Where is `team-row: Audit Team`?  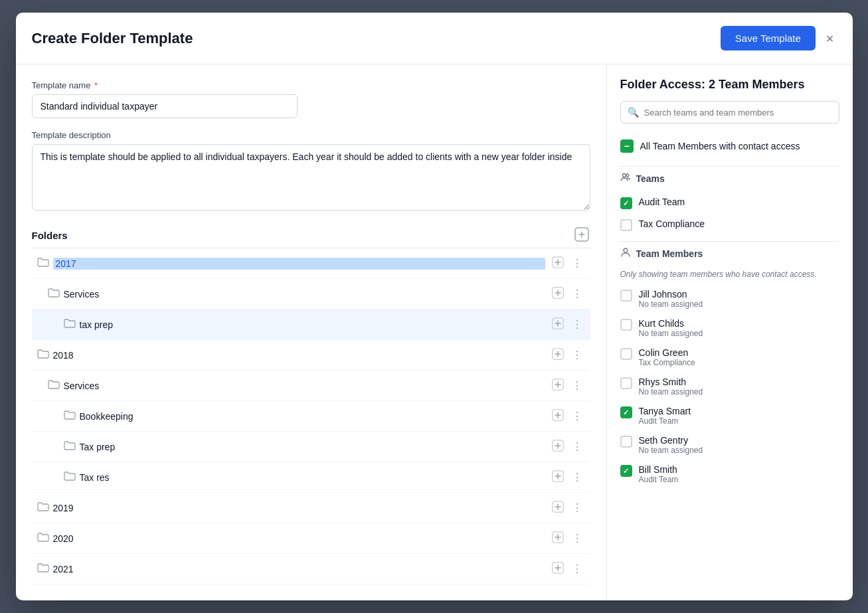 team-row: Audit Team is located at coordinates (730, 203).